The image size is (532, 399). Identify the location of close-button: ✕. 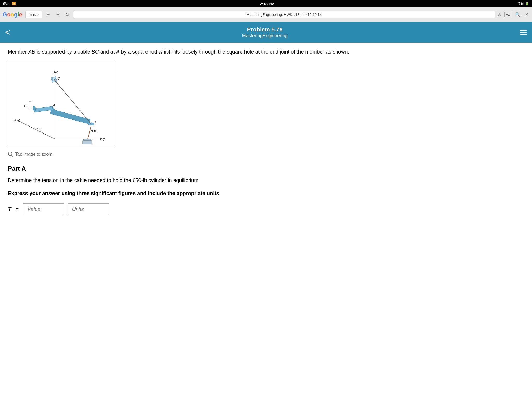
(527, 15).